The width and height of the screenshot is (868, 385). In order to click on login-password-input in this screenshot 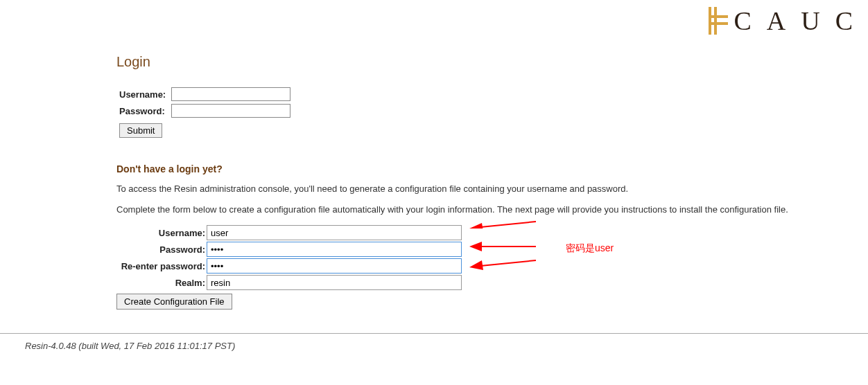, I will do `click(231, 111)`.